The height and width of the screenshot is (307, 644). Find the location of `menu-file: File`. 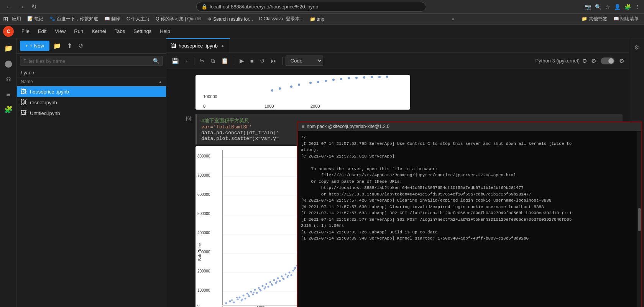

menu-file: File is located at coordinates (25, 31).